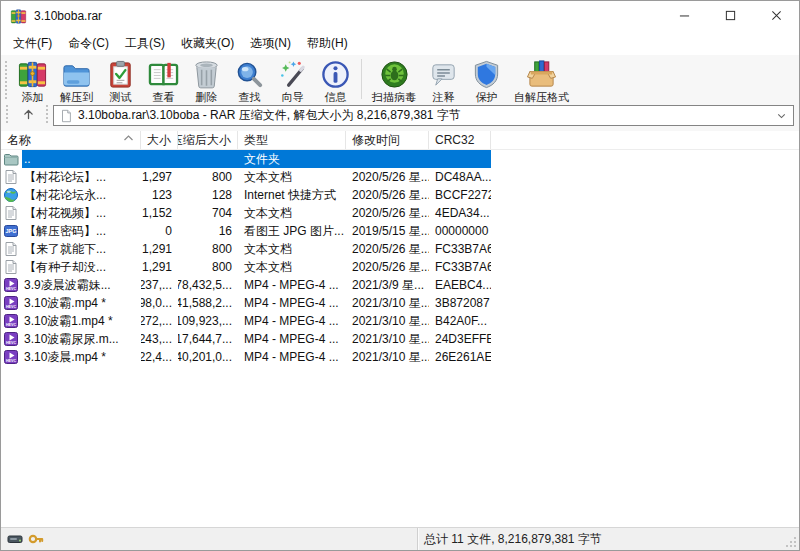 The height and width of the screenshot is (551, 800). What do you see at coordinates (208, 321) in the screenshot?
I see `file-packed: 2,109,923,...` at bounding box center [208, 321].